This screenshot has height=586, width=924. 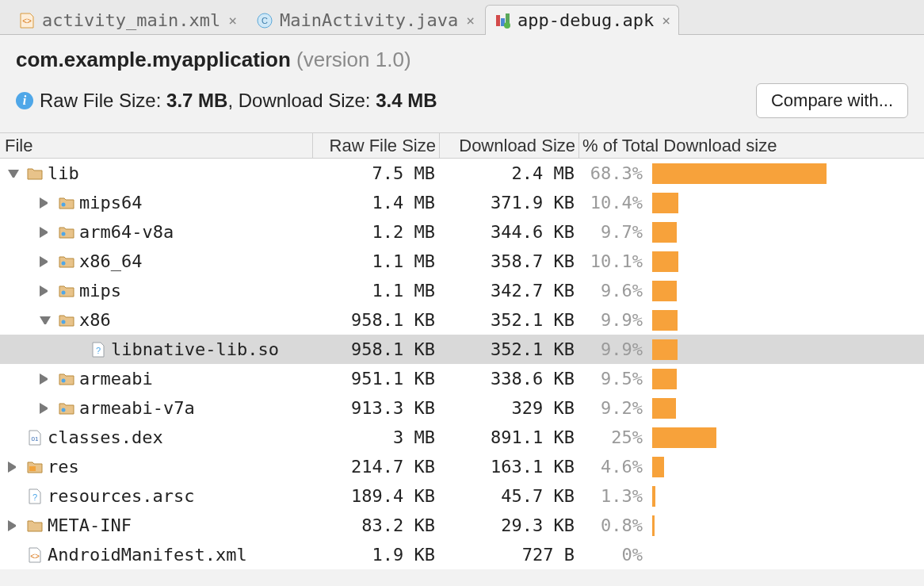 I want to click on file-name: classes.dex, so click(x=105, y=438).